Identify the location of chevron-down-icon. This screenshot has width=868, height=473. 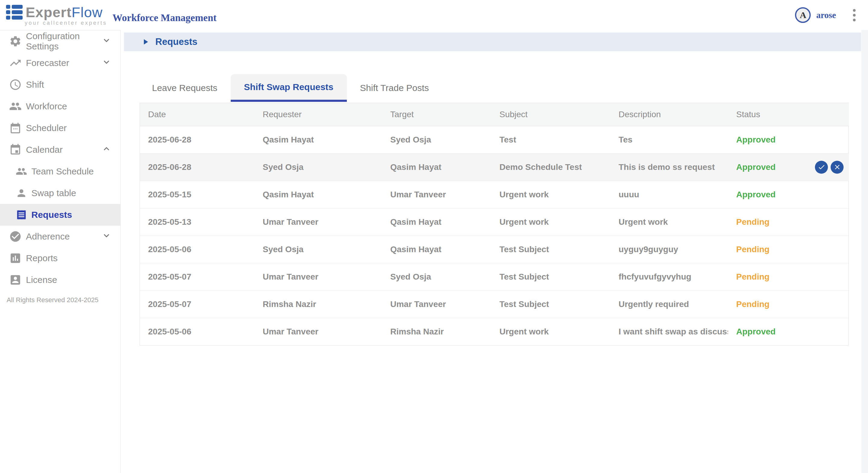
(106, 41).